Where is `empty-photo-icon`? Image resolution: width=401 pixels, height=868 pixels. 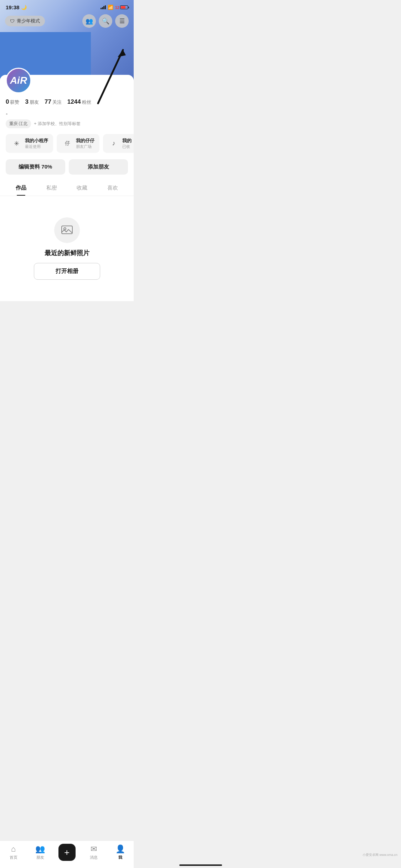
empty-photo-icon is located at coordinates (67, 230).